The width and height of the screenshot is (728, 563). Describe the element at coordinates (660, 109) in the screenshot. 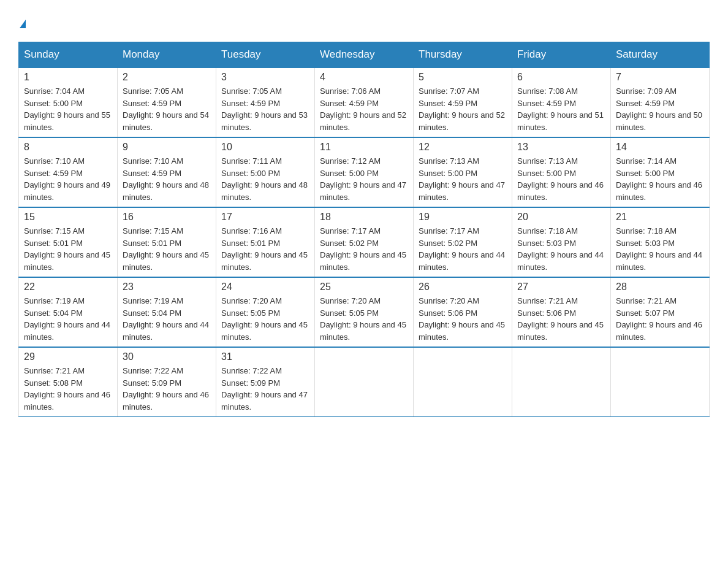

I see `day-info: Sunrise: 7:09 AM Sunset: 4:59 PM Dayligh…` at that location.